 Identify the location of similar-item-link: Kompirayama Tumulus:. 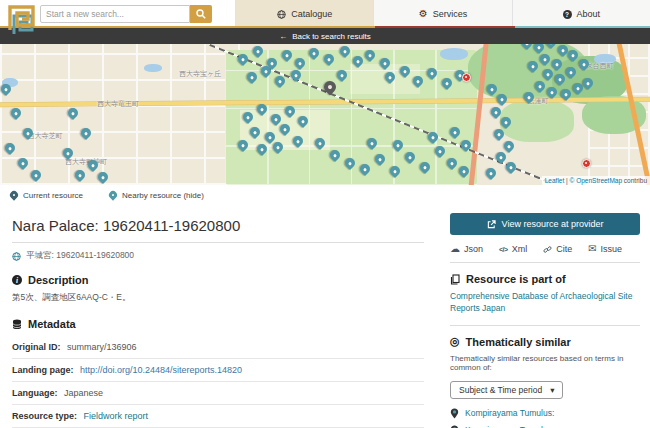
(510, 413).